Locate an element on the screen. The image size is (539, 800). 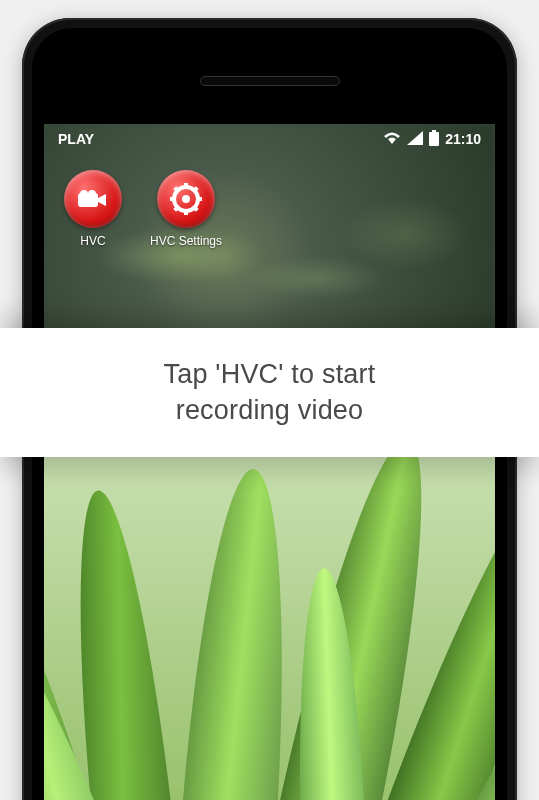
camcorder-icon is located at coordinates (93, 199).